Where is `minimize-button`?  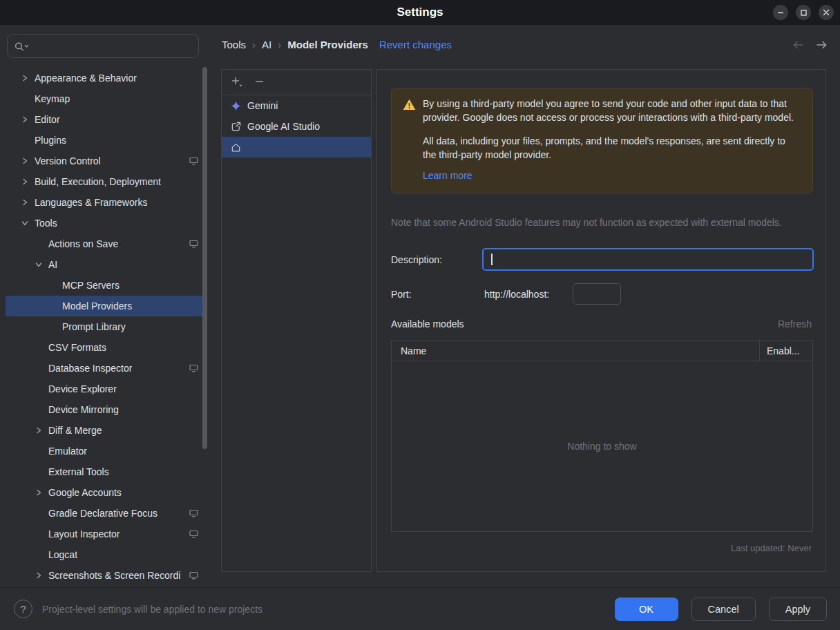
minimize-button is located at coordinates (781, 12).